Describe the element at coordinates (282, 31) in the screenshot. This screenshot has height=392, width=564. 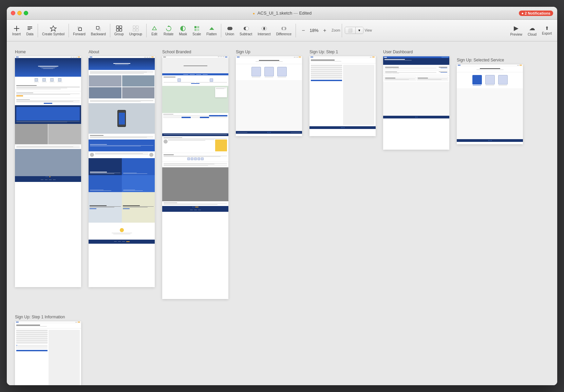
I see `toolbar: Insert Data Create Symbol` at that location.